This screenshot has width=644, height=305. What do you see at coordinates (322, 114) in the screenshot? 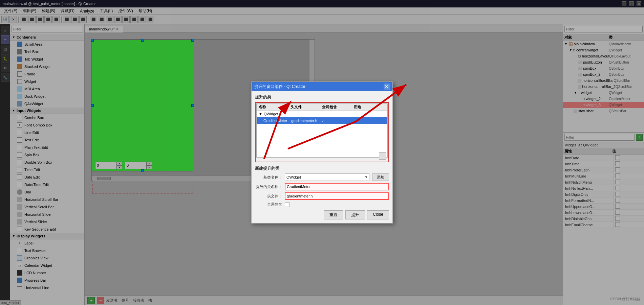
I see `dialog-tree-qwidget: ▼ QWidget` at bounding box center [322, 114].